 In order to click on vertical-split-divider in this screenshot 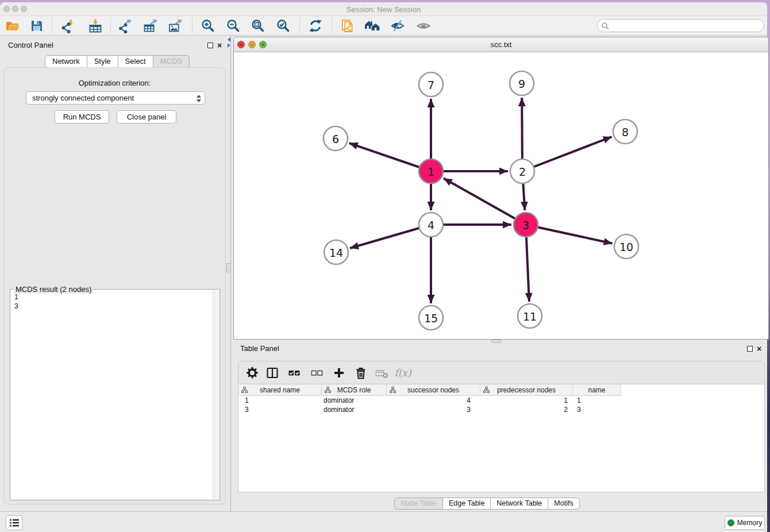, I will do `click(231, 273)`.